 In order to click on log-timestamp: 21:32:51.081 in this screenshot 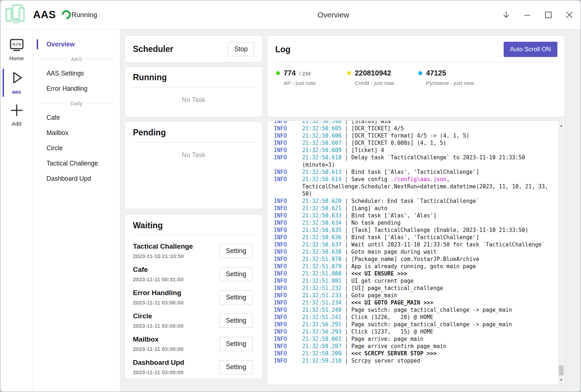, I will do `click(322, 281)`.